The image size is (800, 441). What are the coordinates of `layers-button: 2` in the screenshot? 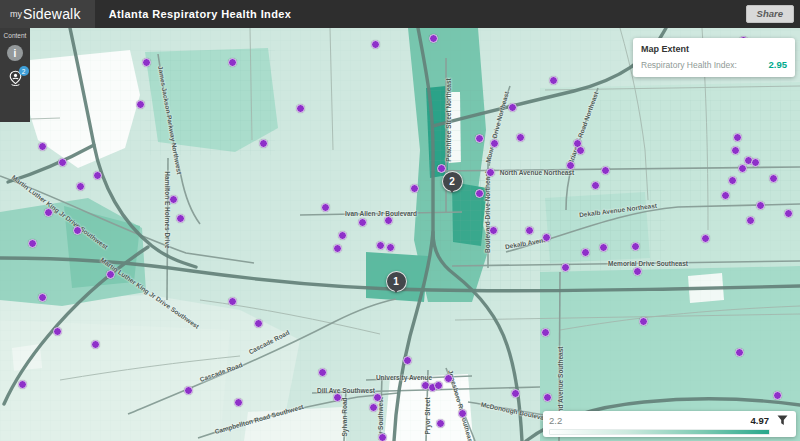 It's located at (16, 80).